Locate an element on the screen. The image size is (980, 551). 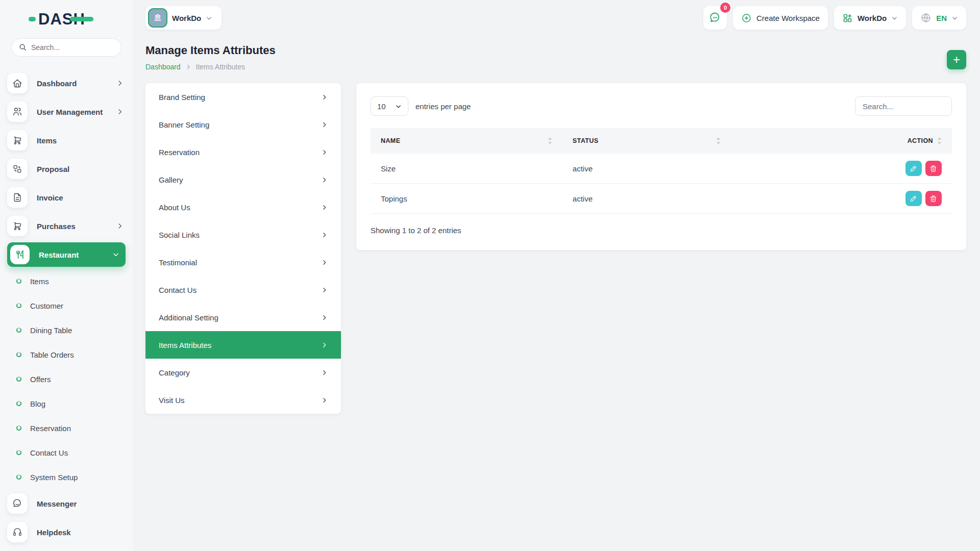
column-header-status: STATUS is located at coordinates (647, 141).